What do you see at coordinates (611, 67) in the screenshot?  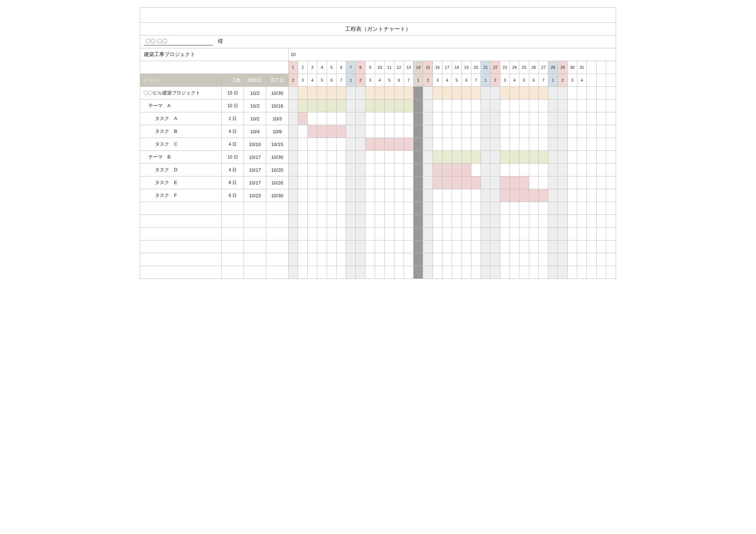 I see `day-of-month` at bounding box center [611, 67].